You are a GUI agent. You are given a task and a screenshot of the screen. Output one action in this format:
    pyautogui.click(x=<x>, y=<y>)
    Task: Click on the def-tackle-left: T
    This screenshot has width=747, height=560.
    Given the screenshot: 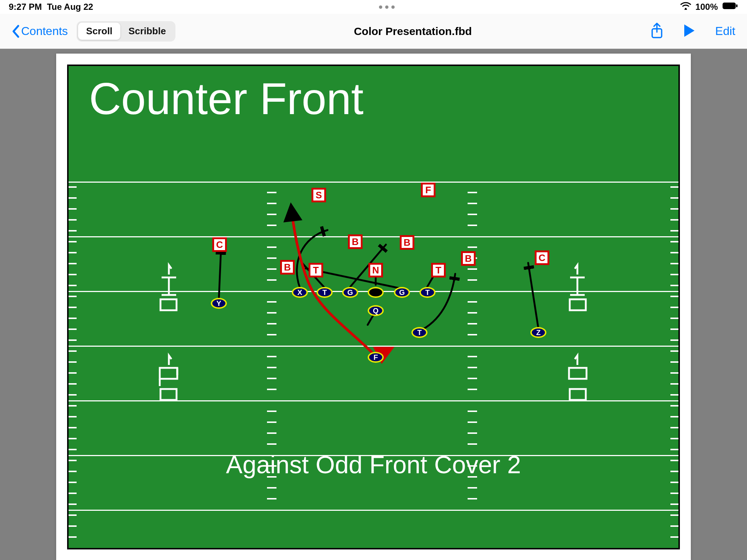 What is the action you would take?
    pyautogui.click(x=316, y=270)
    